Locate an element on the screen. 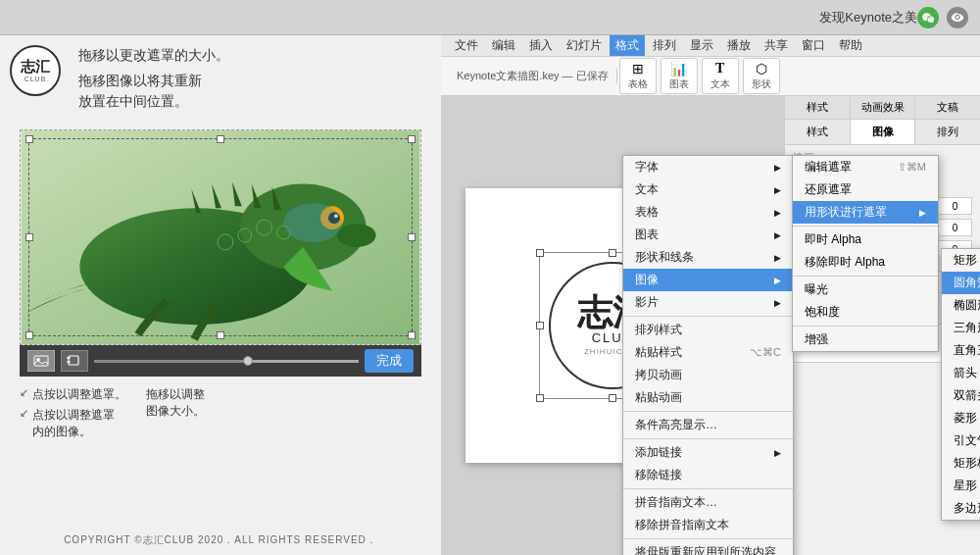  top-bar: 发现Keynote之美 is located at coordinates (490, 18).